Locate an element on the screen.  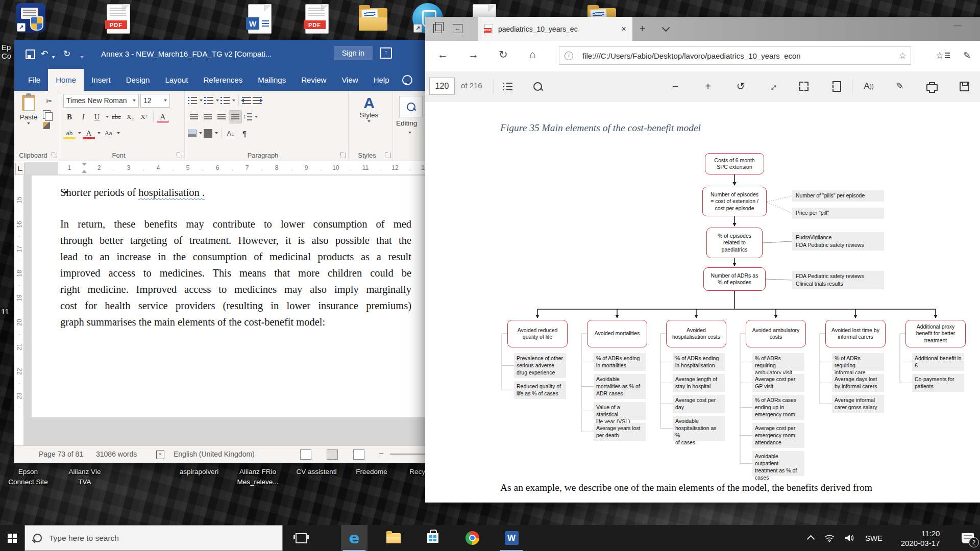
borders-icon is located at coordinates (208, 134).